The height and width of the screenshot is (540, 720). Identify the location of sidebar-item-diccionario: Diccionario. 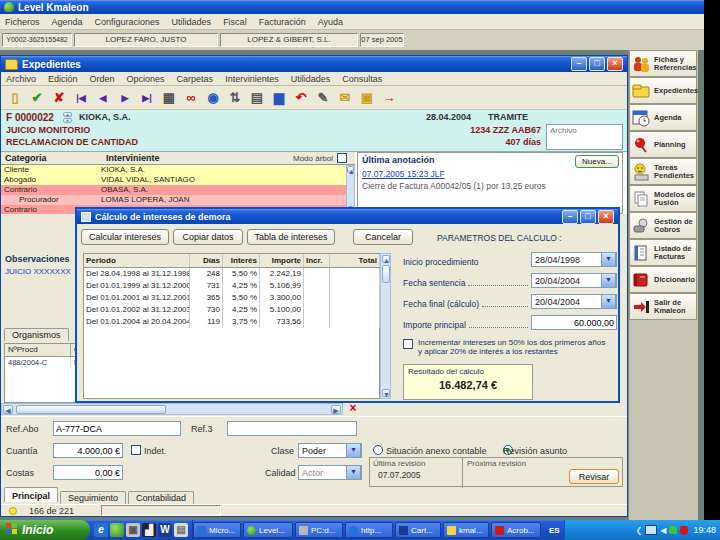
(663, 280).